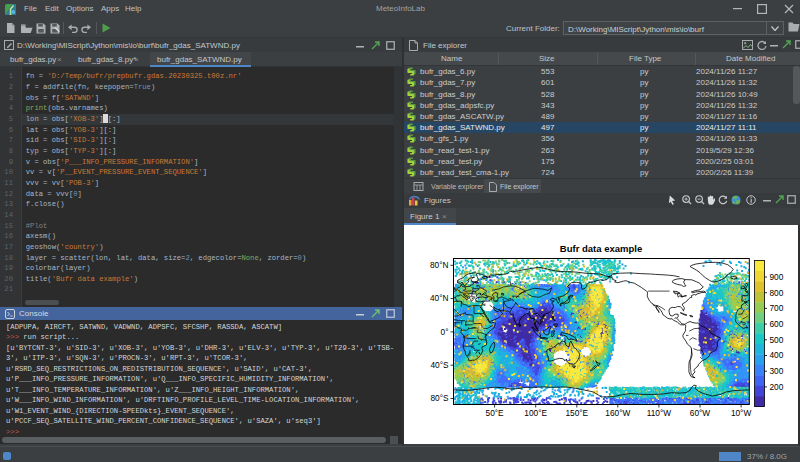 This screenshot has height=462, width=800. Describe the element at coordinates (601, 248) in the screenshot. I see `svg-text: Bufr data example` at that location.